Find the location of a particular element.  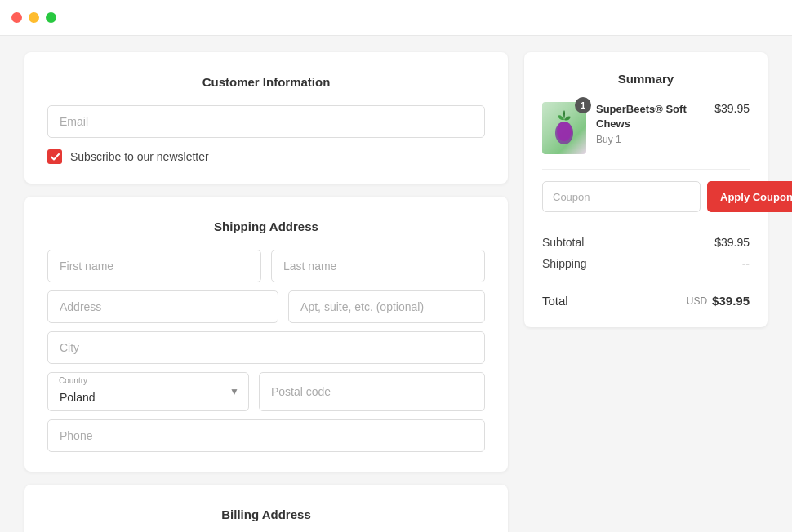

maximize-button is located at coordinates (51, 18).